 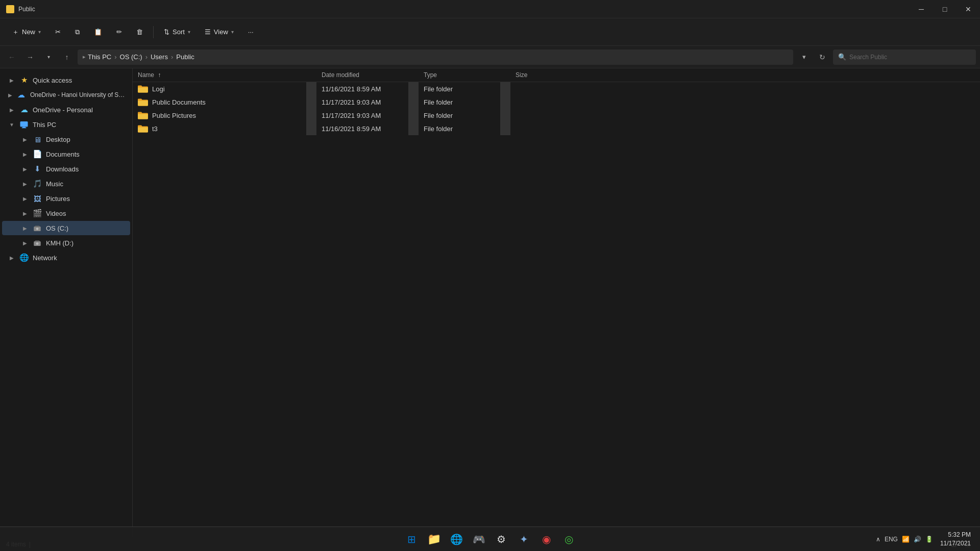 What do you see at coordinates (541, 76) in the screenshot?
I see `col-header-size: Size` at bounding box center [541, 76].